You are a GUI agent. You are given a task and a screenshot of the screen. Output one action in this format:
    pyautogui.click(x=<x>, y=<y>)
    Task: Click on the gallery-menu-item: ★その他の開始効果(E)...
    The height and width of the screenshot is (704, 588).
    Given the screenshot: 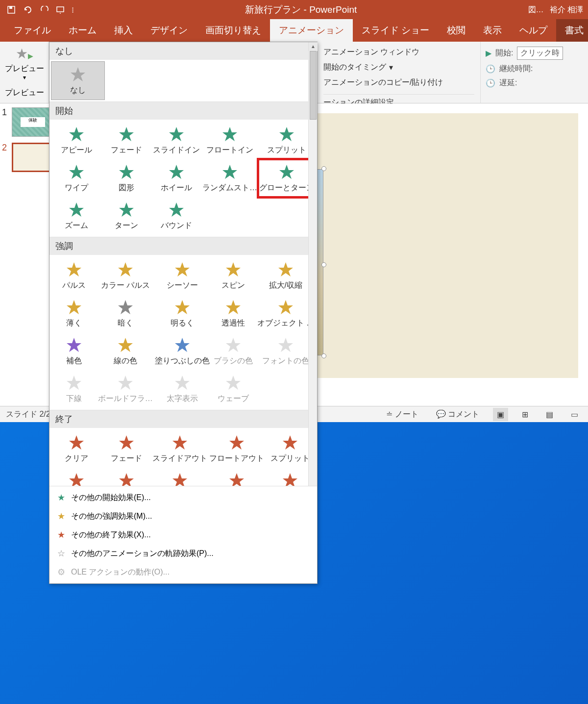 What is the action you would take?
    pyautogui.click(x=183, y=498)
    